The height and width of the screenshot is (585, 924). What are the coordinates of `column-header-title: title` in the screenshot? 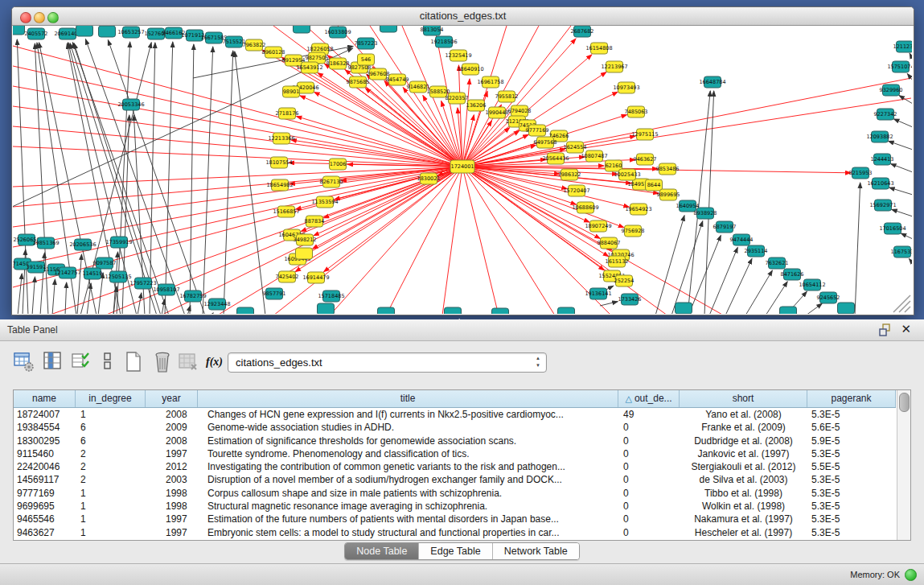 It's located at (409, 399).